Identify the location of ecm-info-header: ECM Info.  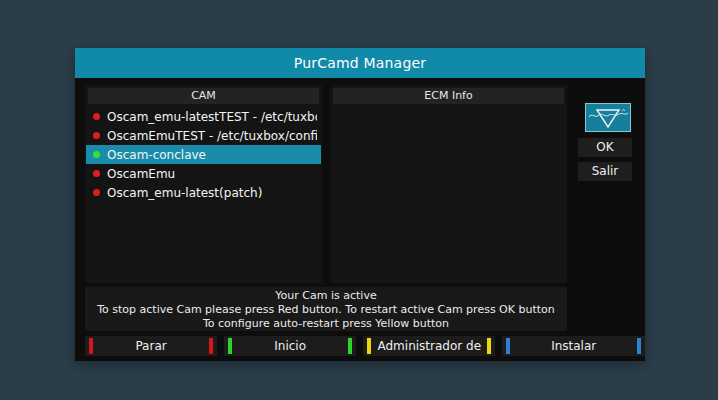
(448, 96).